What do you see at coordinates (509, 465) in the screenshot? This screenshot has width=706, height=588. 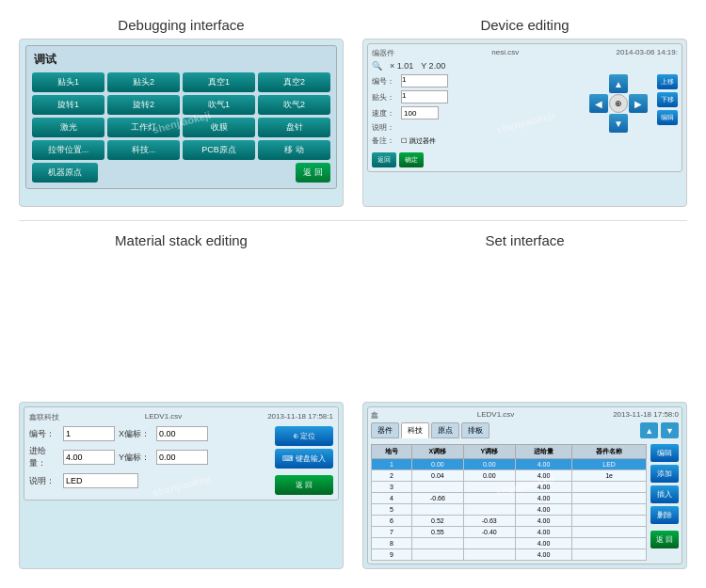 I see `table-row: 1 0.00 0.00 4.00 LED` at bounding box center [509, 465].